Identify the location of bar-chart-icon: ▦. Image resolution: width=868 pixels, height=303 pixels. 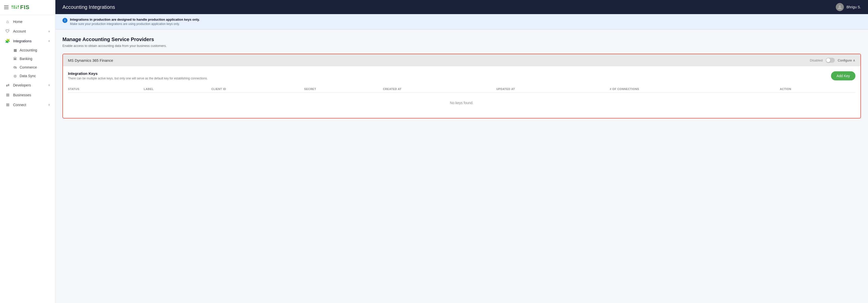
(15, 50).